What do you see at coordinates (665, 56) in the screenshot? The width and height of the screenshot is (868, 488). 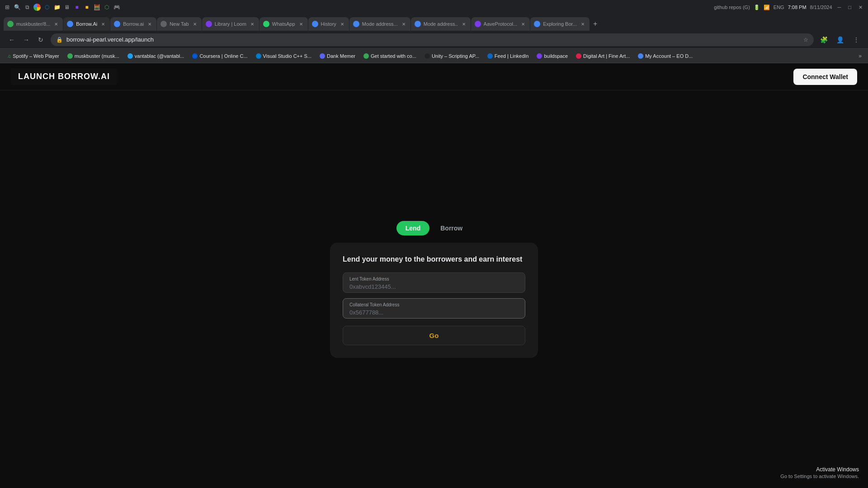 I see `bookmark-myaccount: My Account – EO D...` at bounding box center [665, 56].